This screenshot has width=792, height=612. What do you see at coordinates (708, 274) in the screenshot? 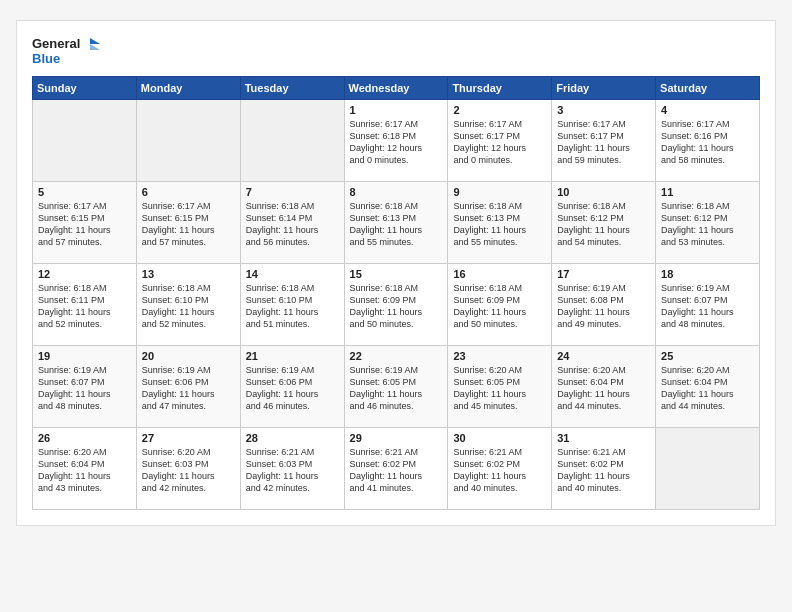
I see `day-number: 18` at bounding box center [708, 274].